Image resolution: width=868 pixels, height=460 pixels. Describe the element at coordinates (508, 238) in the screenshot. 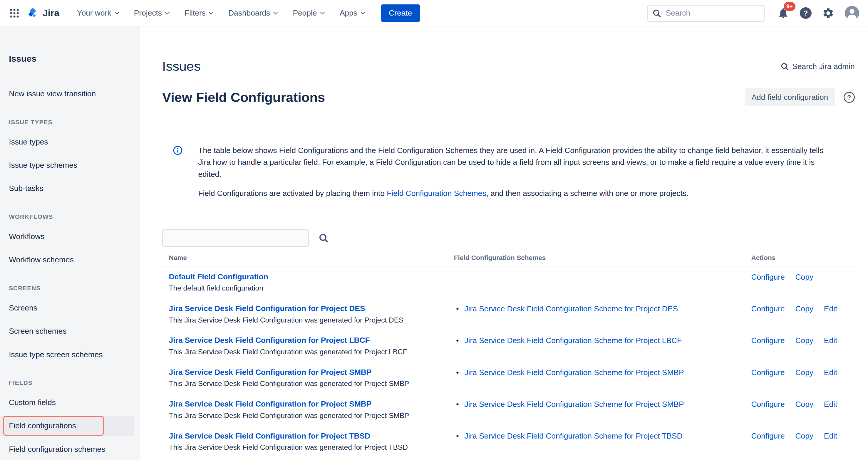

I see `filter-bar` at that location.